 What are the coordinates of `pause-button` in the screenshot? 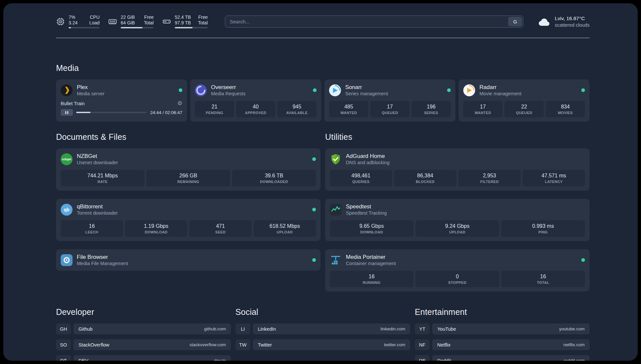 It's located at (67, 112).